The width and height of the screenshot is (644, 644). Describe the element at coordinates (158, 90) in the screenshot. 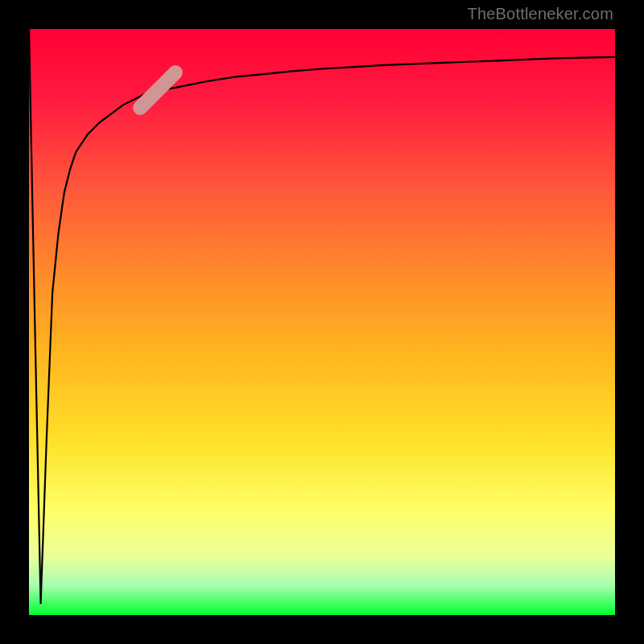

I see `bottleneck-marker` at that location.